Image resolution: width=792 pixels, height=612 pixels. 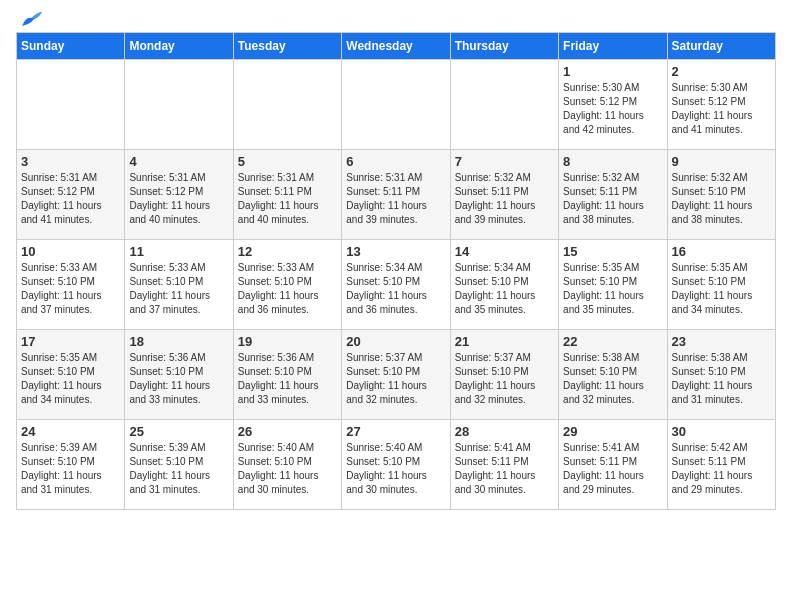 I want to click on calendar-cell: 2Sunrise: 5:30 AM Sunset: 5:12 PM Daylig…, so click(x=721, y=105).